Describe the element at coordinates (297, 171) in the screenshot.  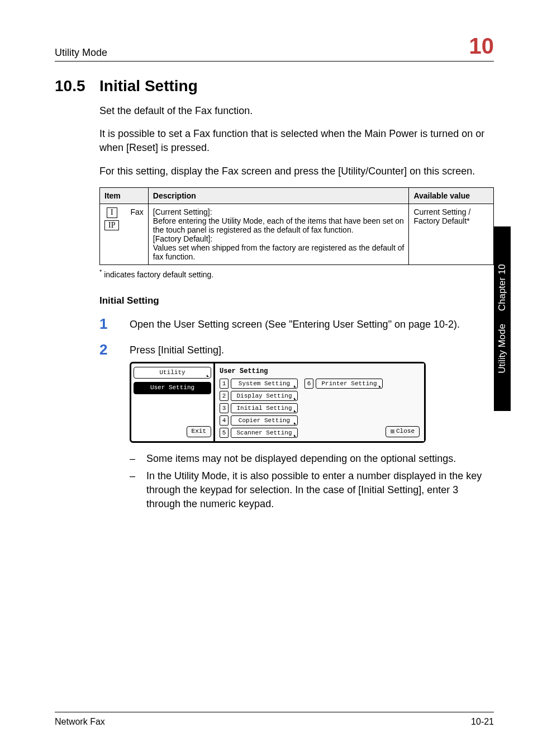
I see `intro-para-3: For this setting, display the Fax screen…` at that location.